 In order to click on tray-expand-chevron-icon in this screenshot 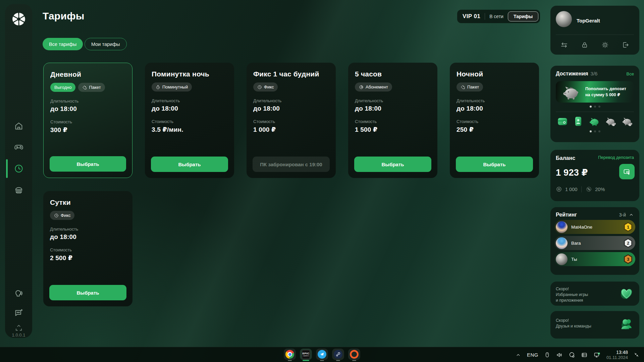, I will do `click(518, 355)`.